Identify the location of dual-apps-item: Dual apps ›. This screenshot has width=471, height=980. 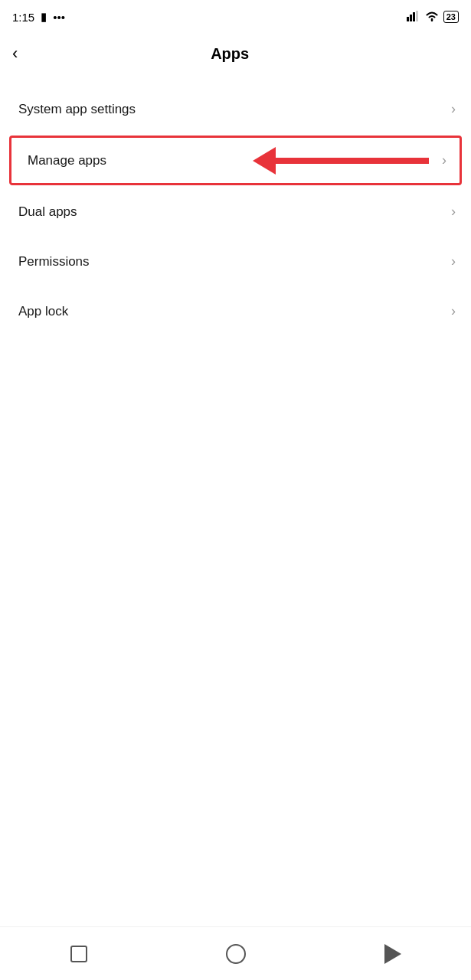
(236, 211).